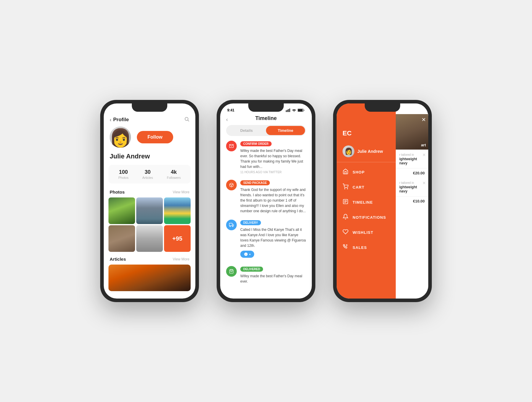  I want to click on cart-price-2: €10.00, so click(419, 201).